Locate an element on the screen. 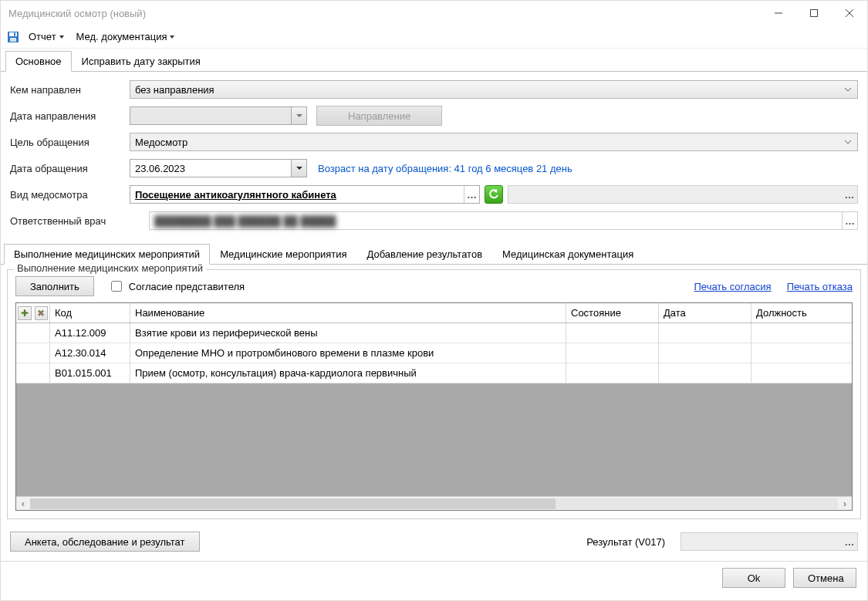  input-doctor-value: ████████ ███ ██████ ██ █████ is located at coordinates (245, 221).